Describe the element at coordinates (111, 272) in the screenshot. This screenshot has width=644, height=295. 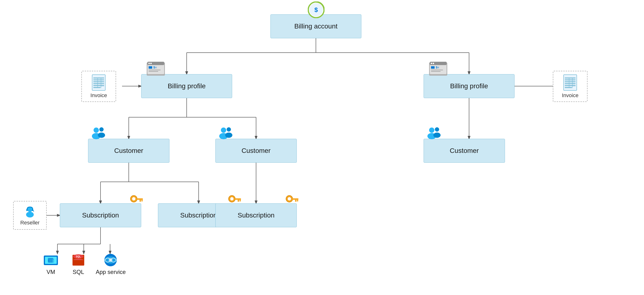
I see `appservice-label: App service` at that location.